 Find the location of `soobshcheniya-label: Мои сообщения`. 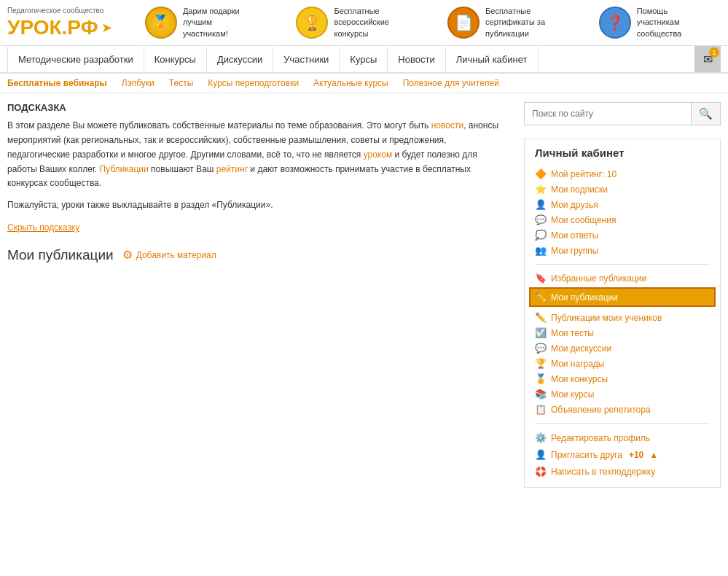

soobshcheniya-label: Мои сообщения is located at coordinates (583, 220).